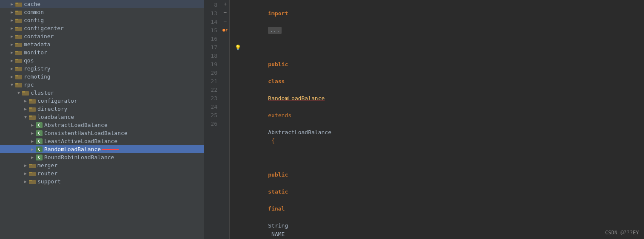  What do you see at coordinates (43, 93) in the screenshot?
I see `sidebar-label: cluster` at bounding box center [43, 93].